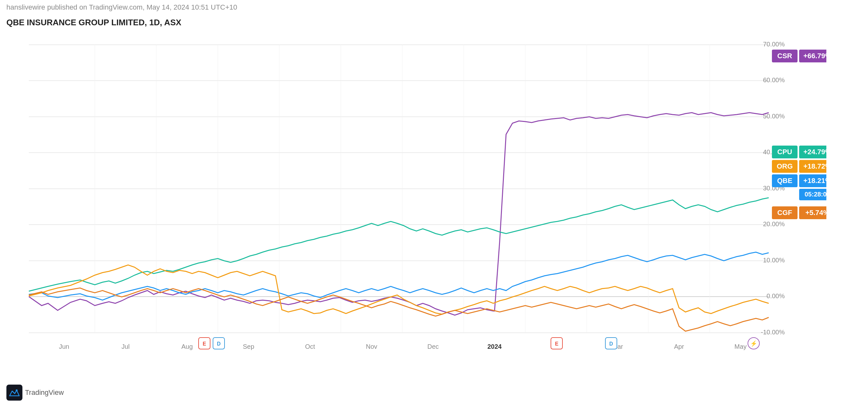 This screenshot has height=407, width=868. What do you see at coordinates (64, 347) in the screenshot?
I see `svg-text: Jun` at bounding box center [64, 347].